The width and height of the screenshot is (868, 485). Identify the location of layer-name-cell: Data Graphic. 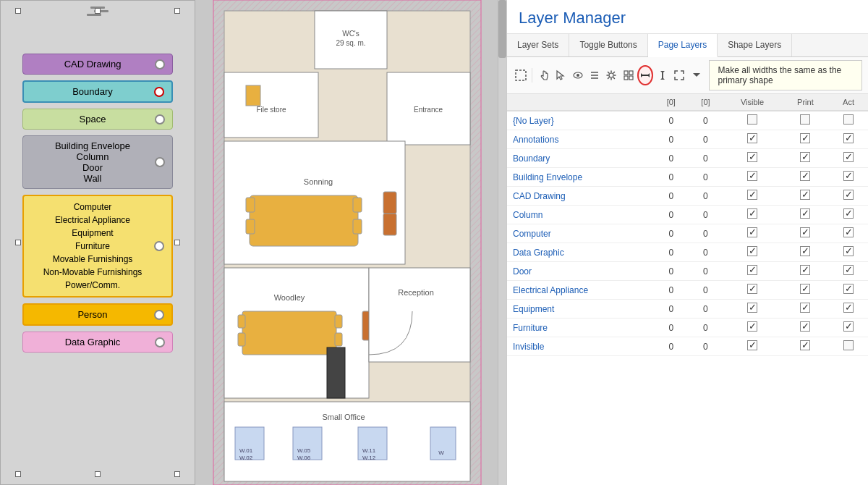
(580, 253).